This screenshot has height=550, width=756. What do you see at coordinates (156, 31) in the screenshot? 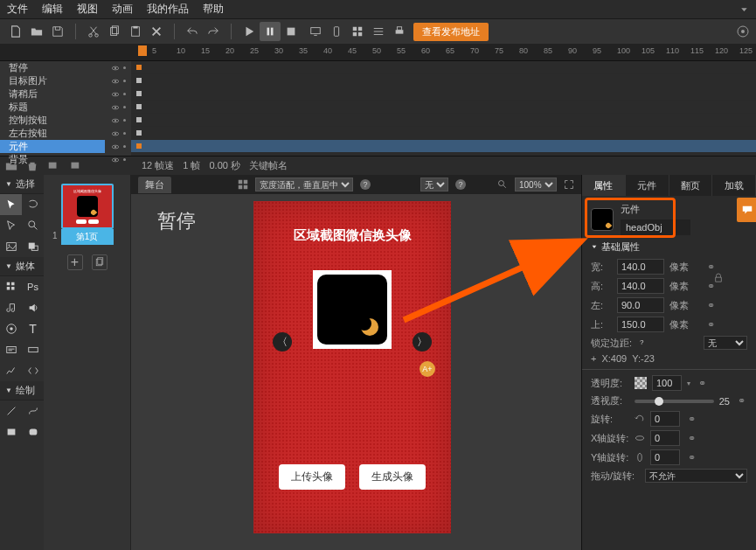
I see `delete-button` at bounding box center [156, 31].